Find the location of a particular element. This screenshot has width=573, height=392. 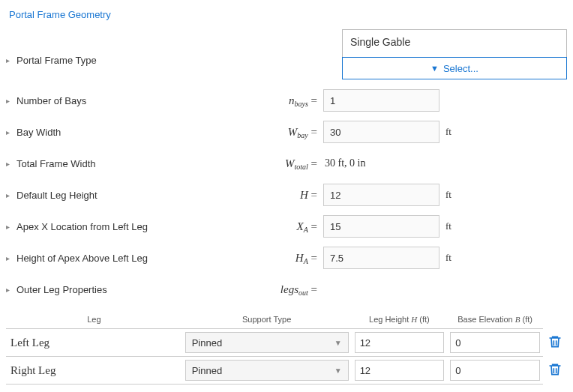

apex-x-symbol: XA = is located at coordinates (310, 226).